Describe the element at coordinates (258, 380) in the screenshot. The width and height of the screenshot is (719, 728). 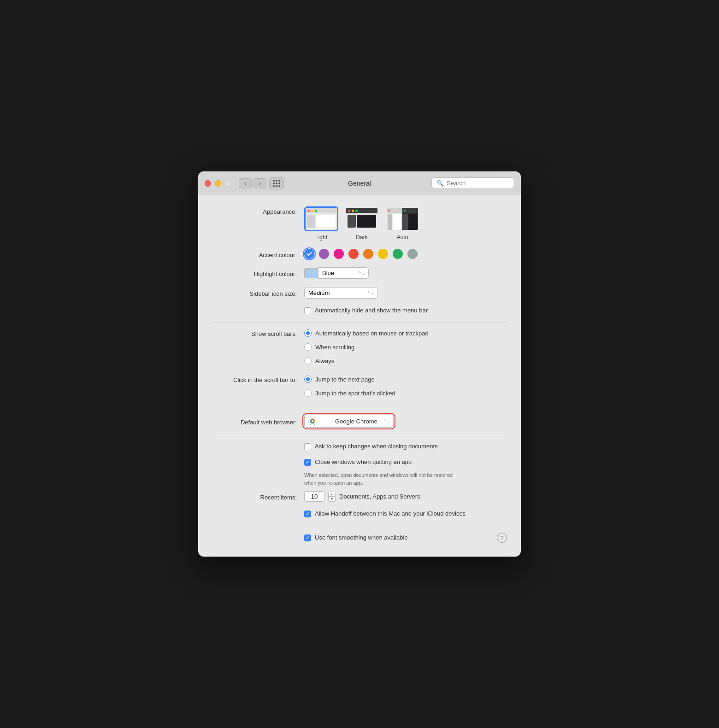
I see `click-scroll-label: Click in the scroll bar to:` at that location.